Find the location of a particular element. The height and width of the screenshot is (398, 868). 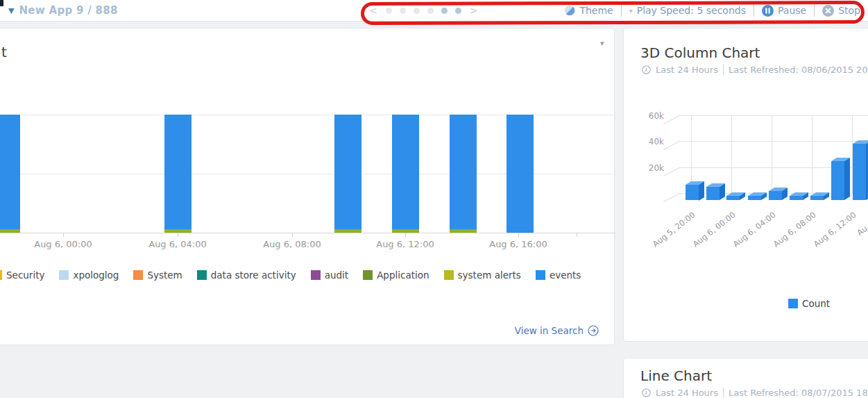

legend-item-system-alerts: system alerts is located at coordinates (483, 275).